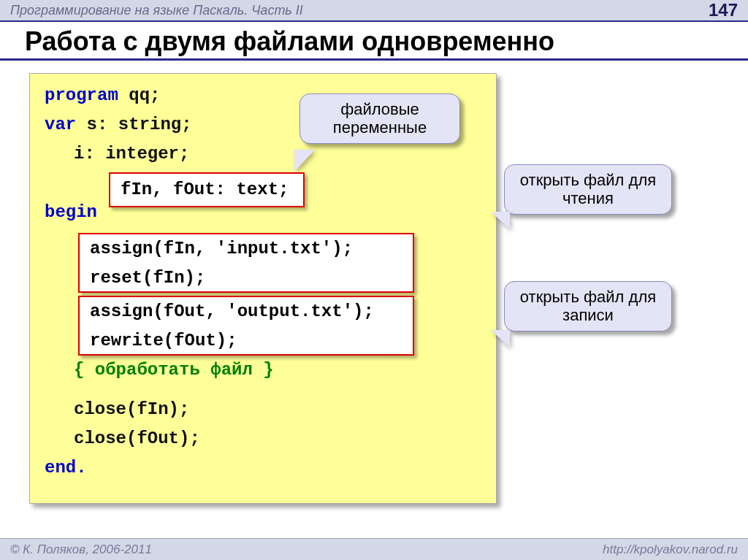 This screenshot has height=560, width=748. I want to click on code-line, so click(263, 390).